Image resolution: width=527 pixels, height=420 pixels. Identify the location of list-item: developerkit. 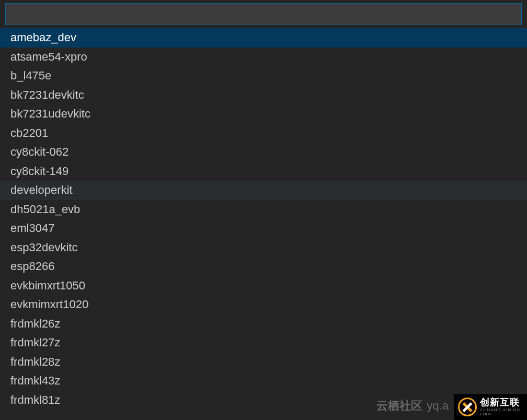
(264, 190).